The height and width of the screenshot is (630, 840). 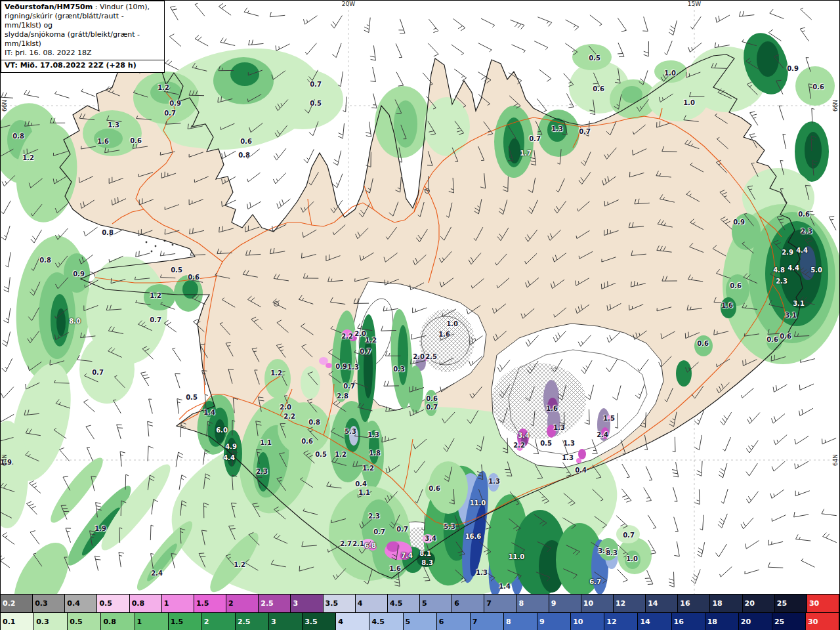 I want to click on colorbar-cell: 0.4, so click(x=81, y=604).